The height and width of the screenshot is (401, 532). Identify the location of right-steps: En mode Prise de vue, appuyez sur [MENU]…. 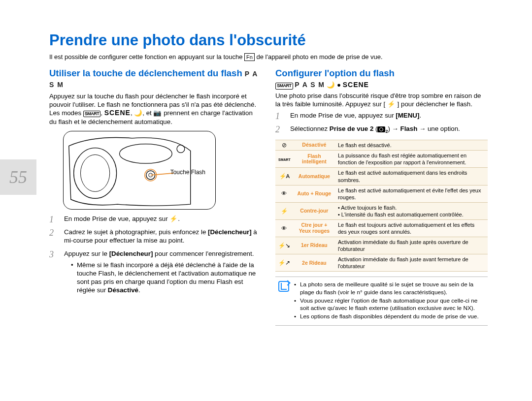
(388, 123).